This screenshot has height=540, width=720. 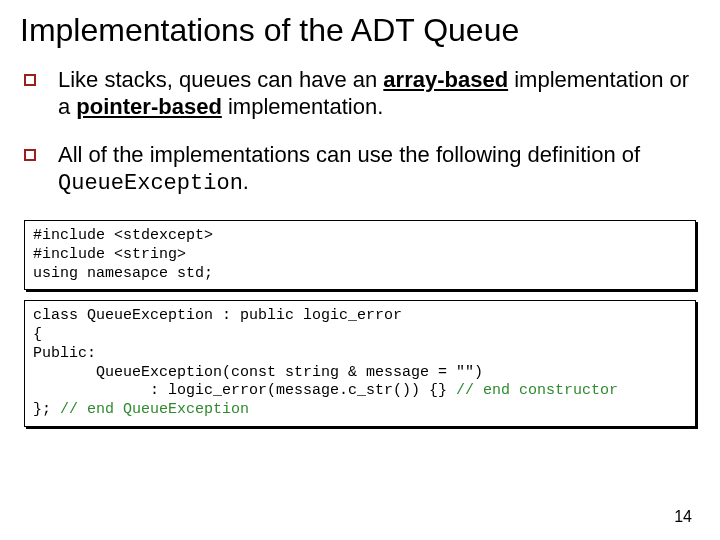 What do you see at coordinates (258, 372) in the screenshot?
I see `code-line: QueueException(const string & message = …` at bounding box center [258, 372].